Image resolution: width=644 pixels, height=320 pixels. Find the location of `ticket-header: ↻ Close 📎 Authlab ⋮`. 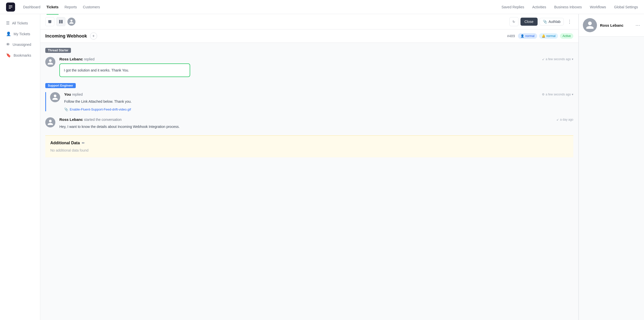

ticket-header: ↻ Close 📎 Authlab ⋮ is located at coordinates (309, 22).